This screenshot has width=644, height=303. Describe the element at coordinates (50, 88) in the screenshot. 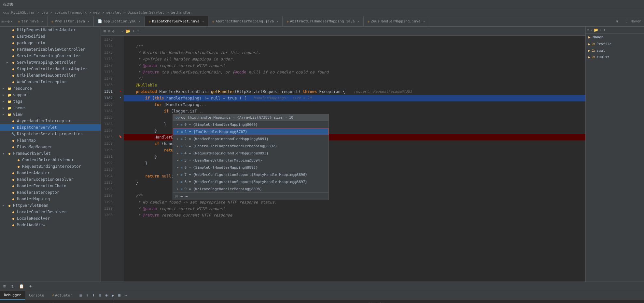

I see `sidebar-item-resource: ▶ 📁 resource` at that location.